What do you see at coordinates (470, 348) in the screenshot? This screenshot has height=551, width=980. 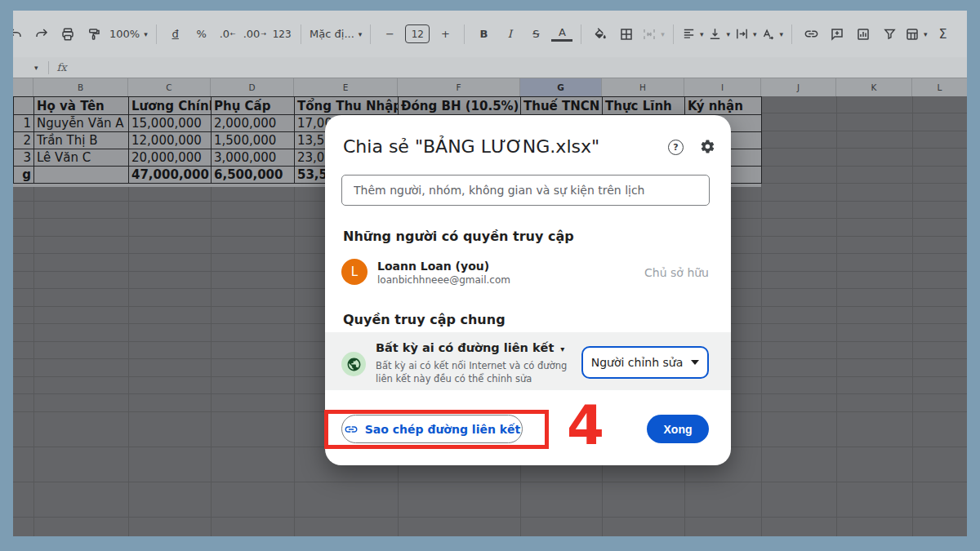 I see `access-scope-dropdown: Bất kỳ ai có đường liên kết` at bounding box center [470, 348].